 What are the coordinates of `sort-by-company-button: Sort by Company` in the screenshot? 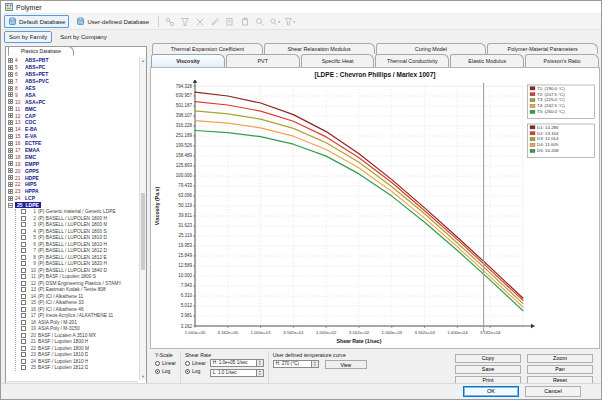 It's located at (83, 37).